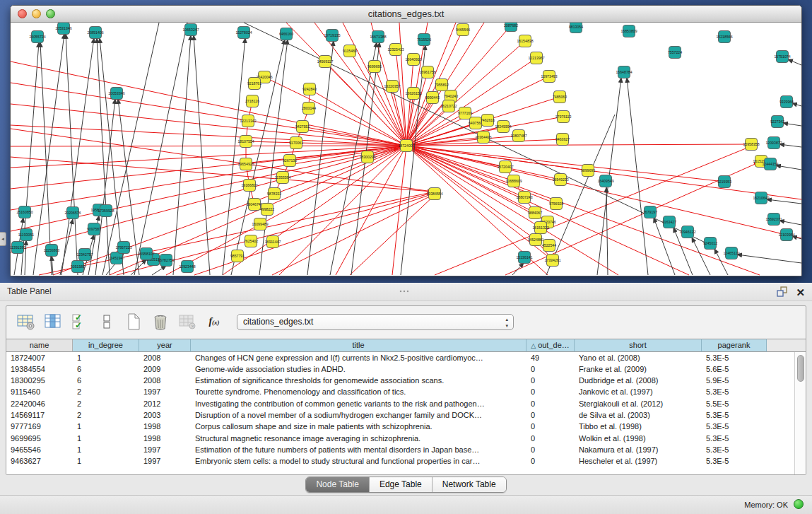  Describe the element at coordinates (332, 35) in the screenshot. I see `graph-node: 10719135` at that location.